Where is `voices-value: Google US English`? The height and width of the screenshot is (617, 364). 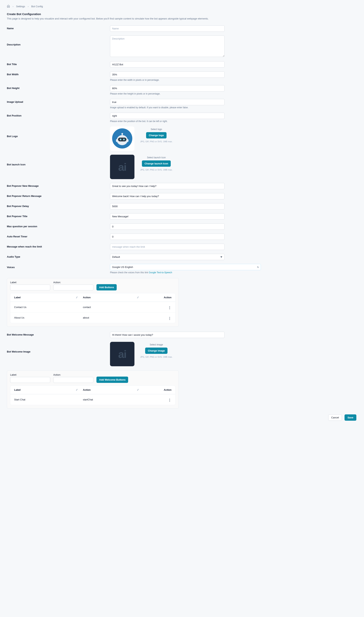 voices-value: Google US English is located at coordinates (123, 267).